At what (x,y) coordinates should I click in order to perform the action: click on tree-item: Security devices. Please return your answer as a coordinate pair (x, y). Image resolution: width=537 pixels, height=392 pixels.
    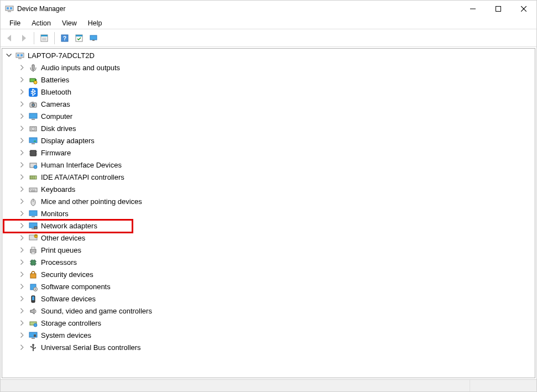
    Looking at the image, I should click on (269, 275).